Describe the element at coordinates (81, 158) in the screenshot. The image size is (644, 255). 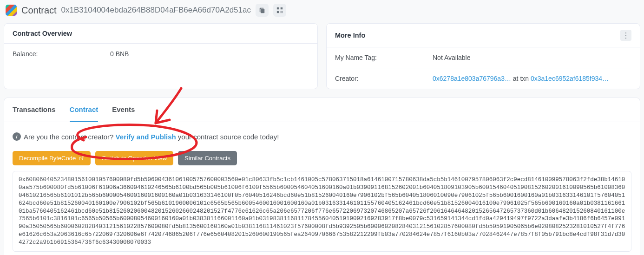
I see `external-link-icon` at that location.